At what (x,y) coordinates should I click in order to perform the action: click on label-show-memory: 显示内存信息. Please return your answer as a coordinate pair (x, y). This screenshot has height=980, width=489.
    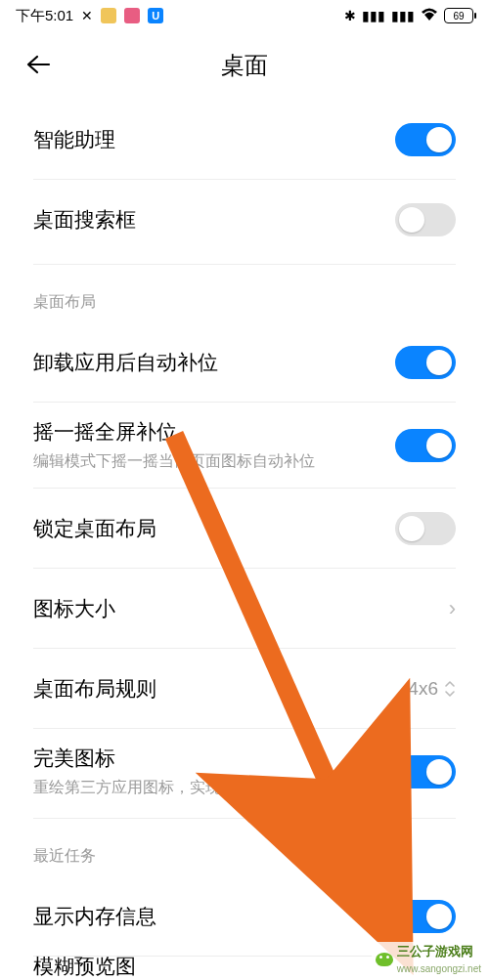
    Looking at the image, I should click on (95, 916).